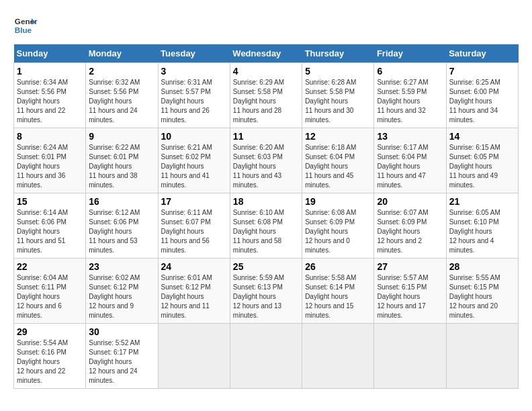 The image size is (532, 411). I want to click on calendar-day-cell: 14 Sunrise: 6:15 AM Sunset: 6:05 PM Dayl…, so click(482, 161).